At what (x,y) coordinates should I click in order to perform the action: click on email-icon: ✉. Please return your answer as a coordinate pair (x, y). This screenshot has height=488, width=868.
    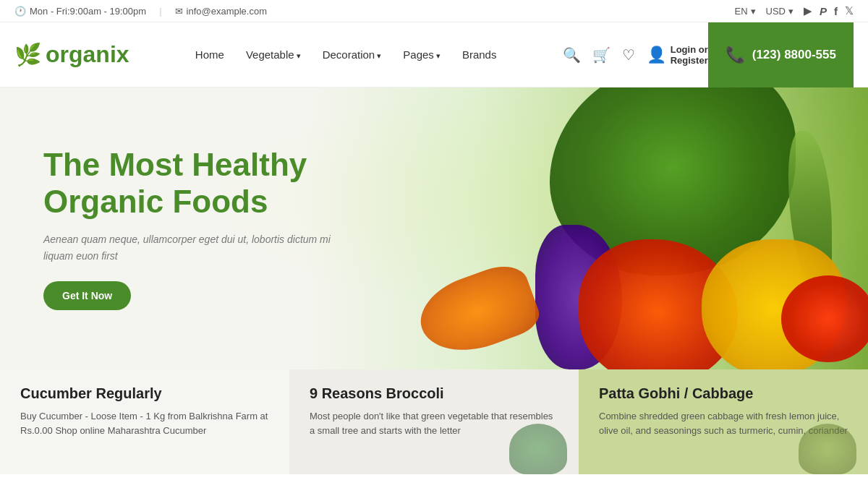
    Looking at the image, I should click on (179, 12).